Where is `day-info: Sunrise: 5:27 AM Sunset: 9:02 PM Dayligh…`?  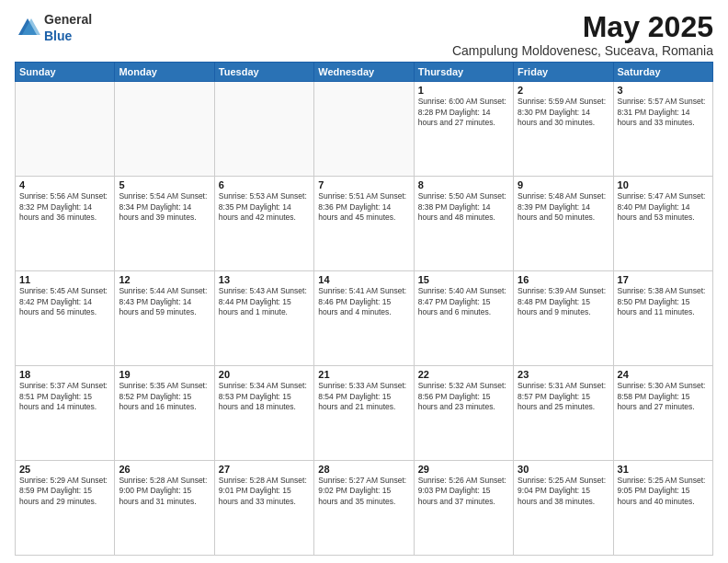
day-info: Sunrise: 5:27 AM Sunset: 9:02 PM Dayligh… is located at coordinates (364, 491).